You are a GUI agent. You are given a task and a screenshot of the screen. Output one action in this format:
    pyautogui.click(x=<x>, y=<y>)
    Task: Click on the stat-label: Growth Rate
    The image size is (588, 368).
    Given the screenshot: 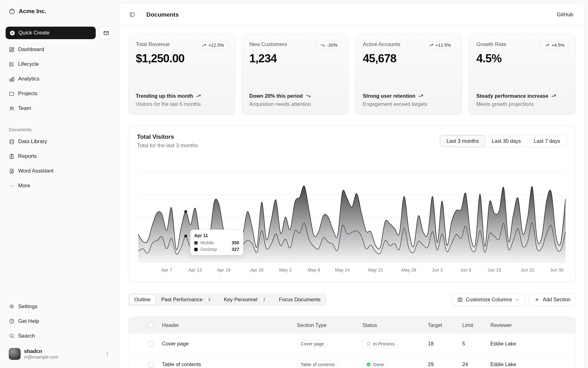 What is the action you would take?
    pyautogui.click(x=491, y=44)
    